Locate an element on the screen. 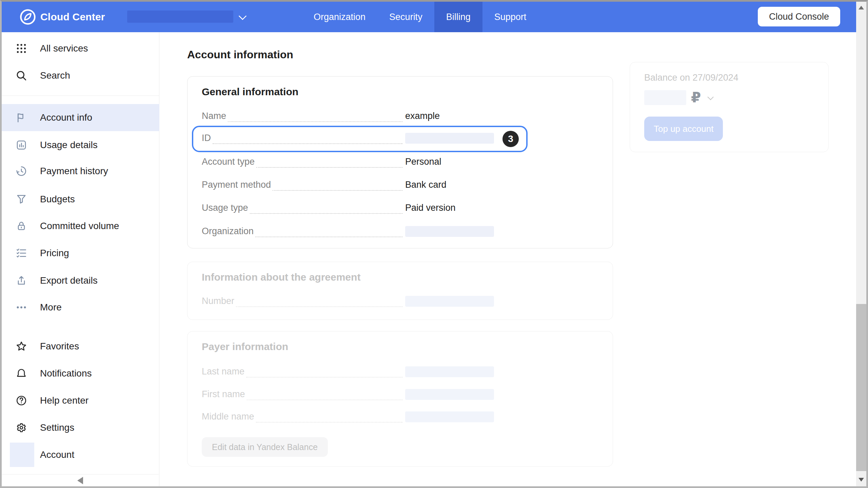 The image size is (868, 488). field-row-number: Number is located at coordinates (400, 303).